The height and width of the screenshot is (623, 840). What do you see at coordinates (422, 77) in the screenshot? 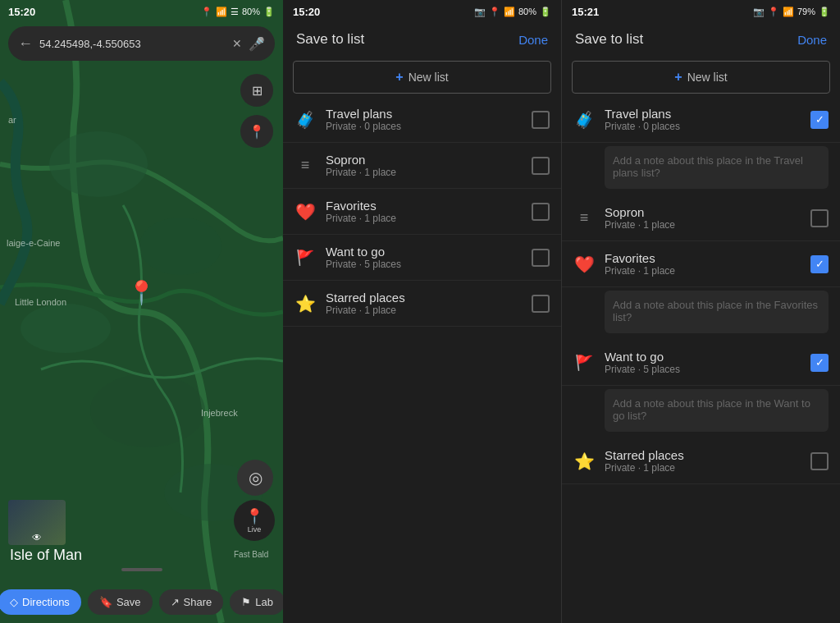
I see `middle-new-list-button: + New list` at bounding box center [422, 77].